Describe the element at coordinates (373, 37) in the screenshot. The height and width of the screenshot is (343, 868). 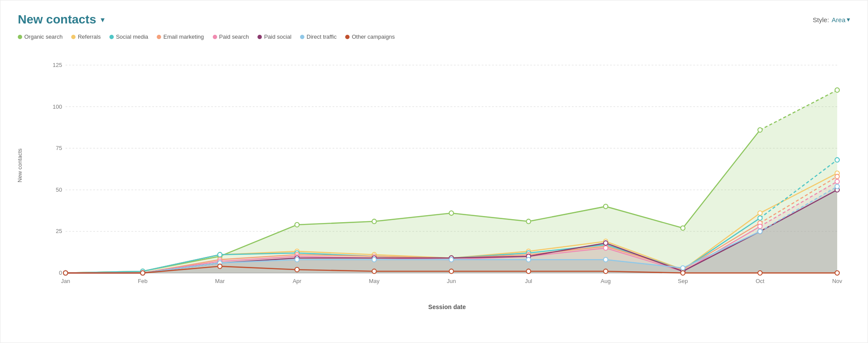
I see `legend-label-other: Other campaigns` at that location.